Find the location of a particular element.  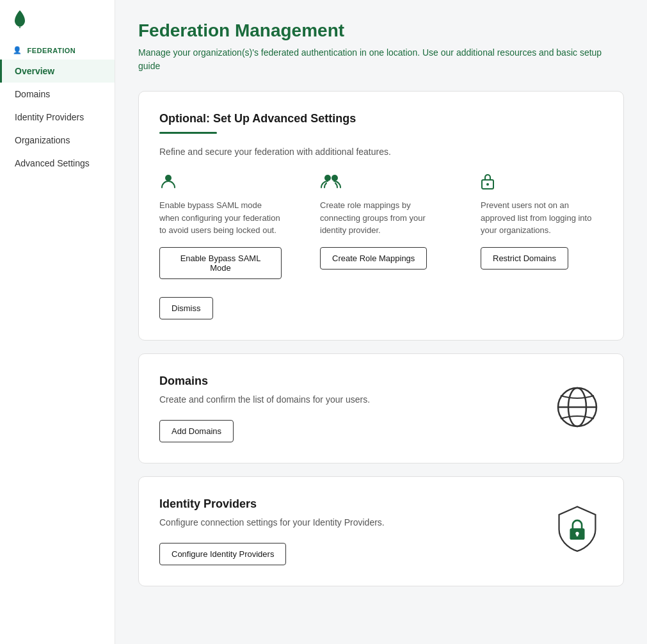

sidebar-item-identity-providers: Identity Providers is located at coordinates (58, 117).